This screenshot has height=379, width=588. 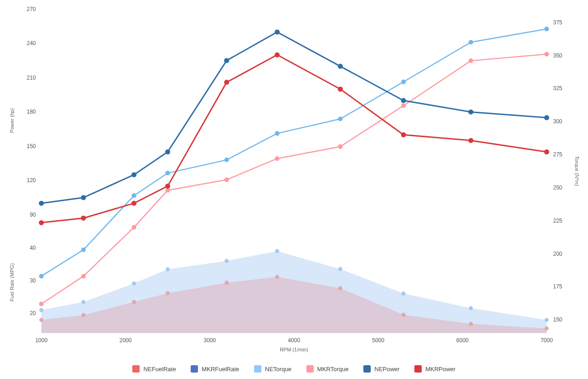 What do you see at coordinates (558, 88) in the screenshot?
I see `svg-text: 325` at bounding box center [558, 88].